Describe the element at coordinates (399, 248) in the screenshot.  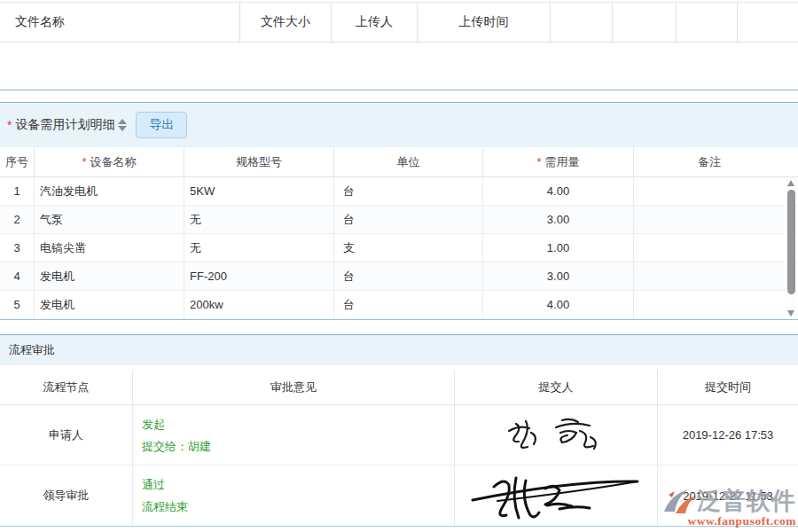
I see `table-row: 3 电镐尖凿 无 支 1.00` at that location.